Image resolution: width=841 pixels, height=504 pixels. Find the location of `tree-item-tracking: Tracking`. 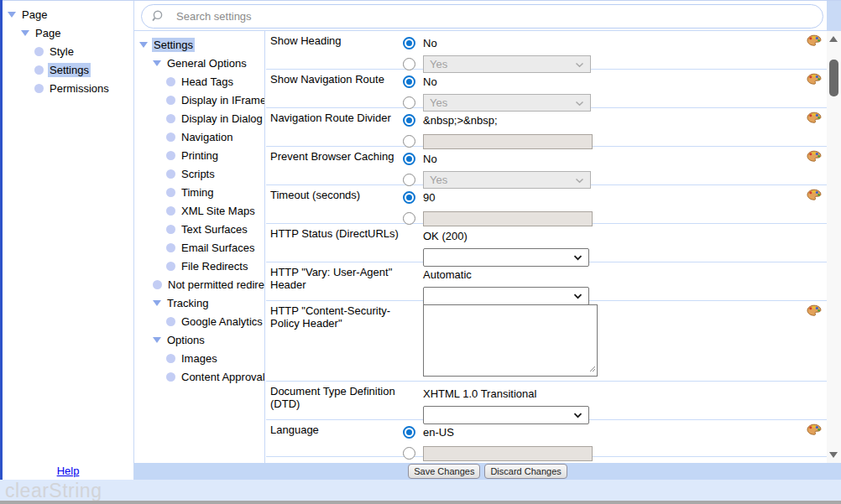

tree-item-tracking: Tracking is located at coordinates (200, 303).